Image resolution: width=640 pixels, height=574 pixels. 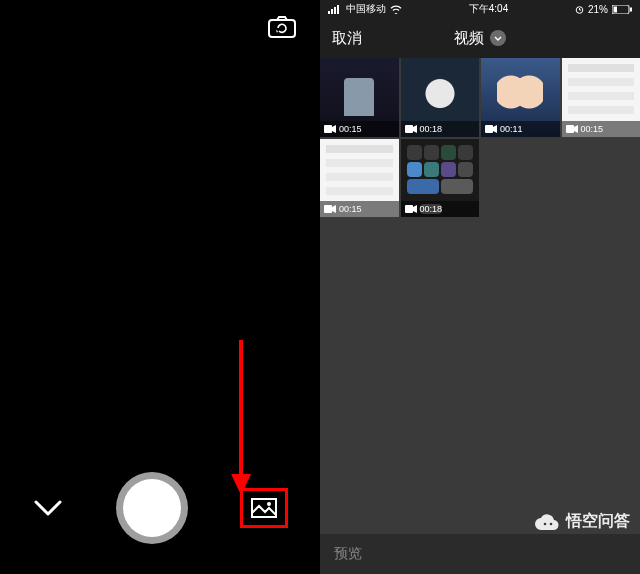 What do you see at coordinates (264, 508) in the screenshot?
I see `picture-icon` at bounding box center [264, 508].